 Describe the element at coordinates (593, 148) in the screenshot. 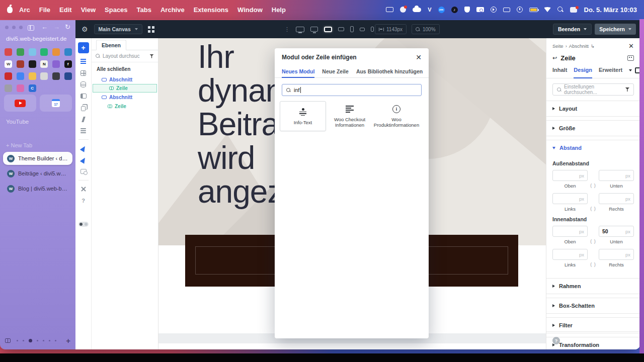

I see `section-abstand: Abstand` at that location.